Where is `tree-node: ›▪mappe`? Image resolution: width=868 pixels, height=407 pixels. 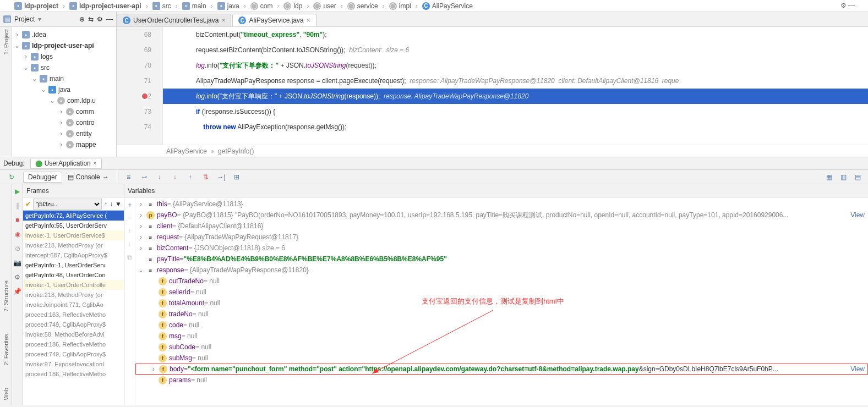 tree-node: ›▪mappe is located at coordinates (64, 145).